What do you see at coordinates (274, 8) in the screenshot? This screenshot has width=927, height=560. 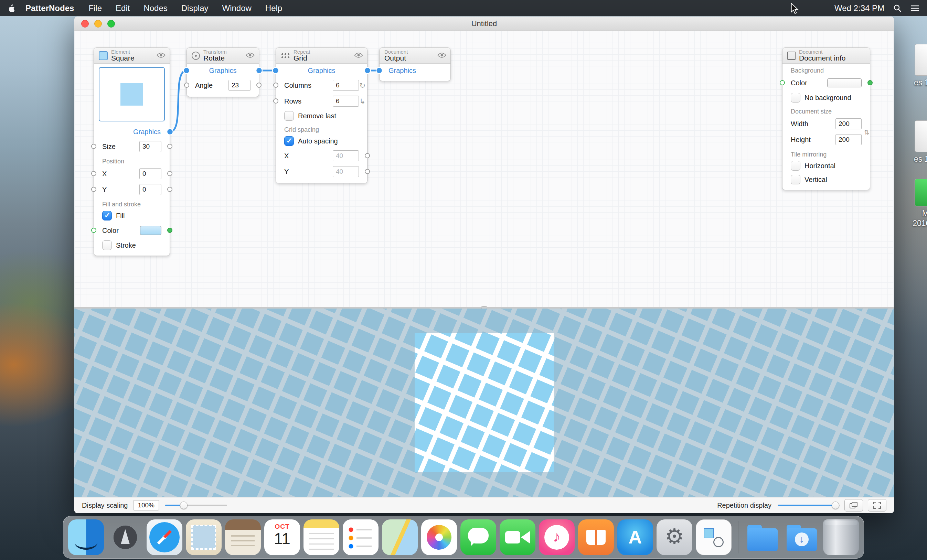 I see `menu-help: Help` at bounding box center [274, 8].